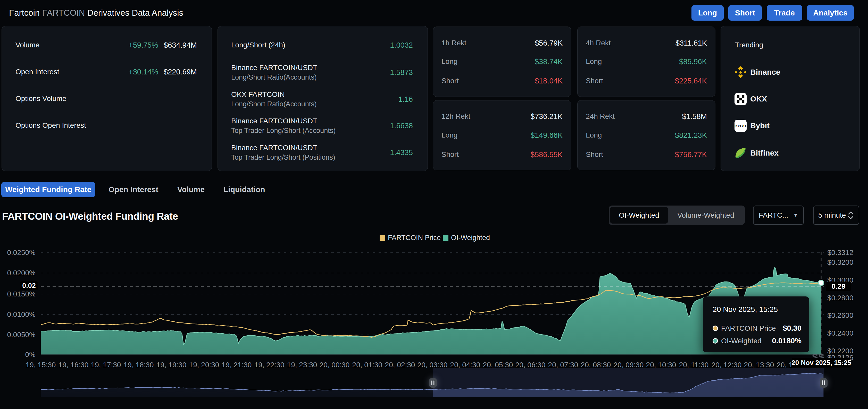  I want to click on svg-text: 20, 07:30, so click(563, 365).